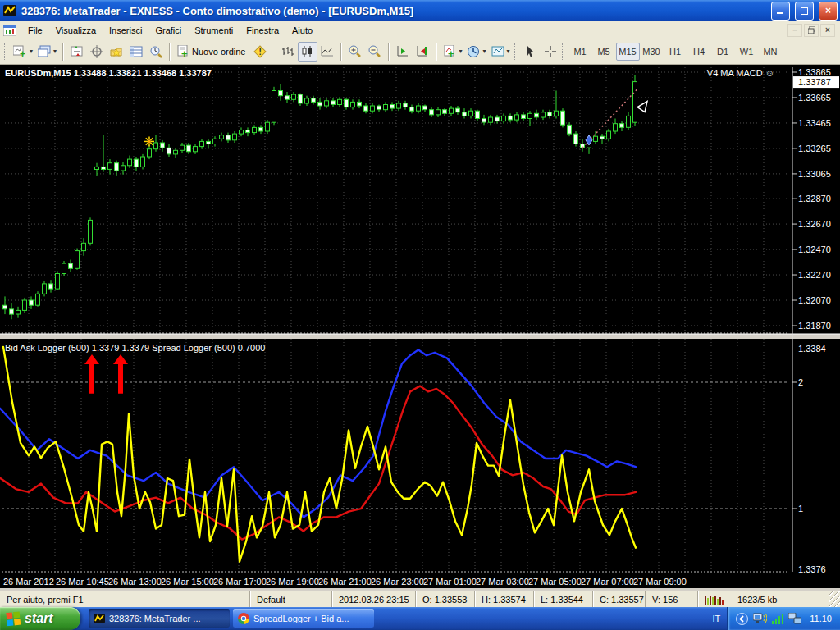 Image resolution: width=840 pixels, height=630 pixels. What do you see at coordinates (676, 52) in the screenshot?
I see `timeframe-h1: H1` at bounding box center [676, 52].